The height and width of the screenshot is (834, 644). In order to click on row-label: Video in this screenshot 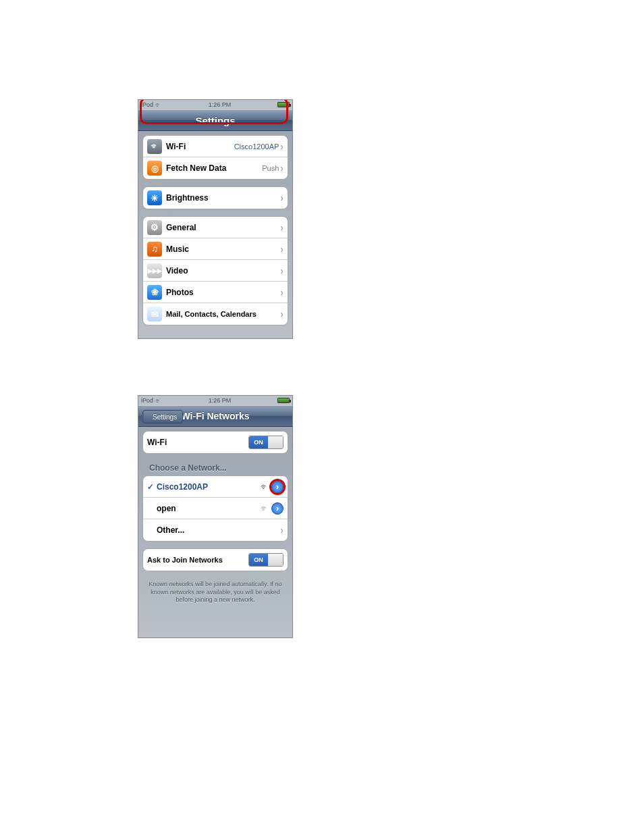, I will do `click(223, 271)`.